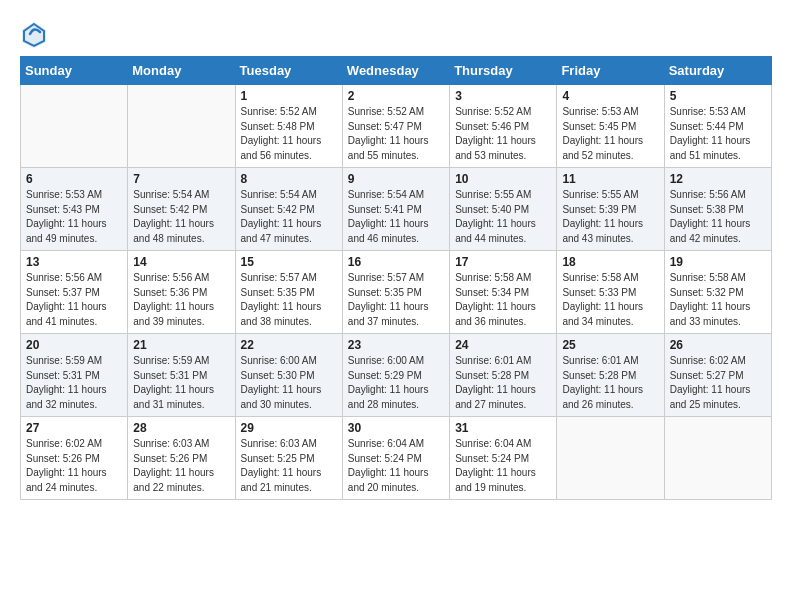 Image resolution: width=792 pixels, height=612 pixels. I want to click on calendar-week-row: 20Sunrise: 5:59 AM Sunset: 5:31 PM Dayli…, so click(396, 376).